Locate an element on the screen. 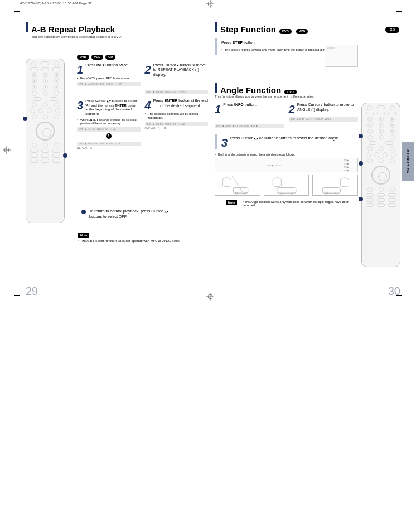 The width and height of the screenshot is (416, 532). registration-mark-top is located at coordinates (210, 4).